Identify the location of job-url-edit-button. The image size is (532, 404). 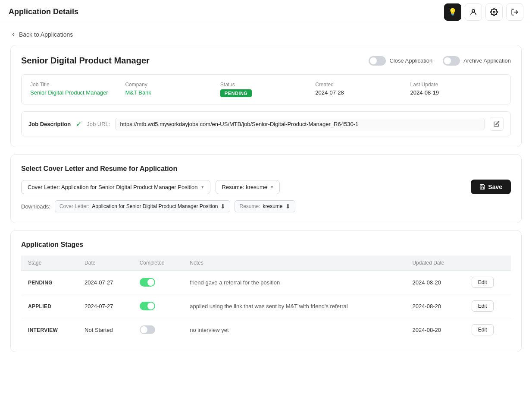
(497, 124).